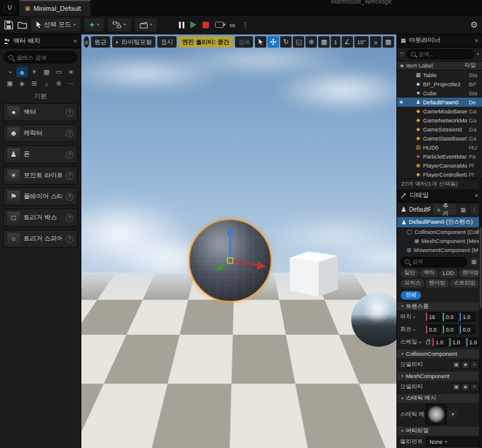  What do you see at coordinates (463, 210) in the screenshot?
I see `details-grid-icon: ▦` at bounding box center [463, 210].